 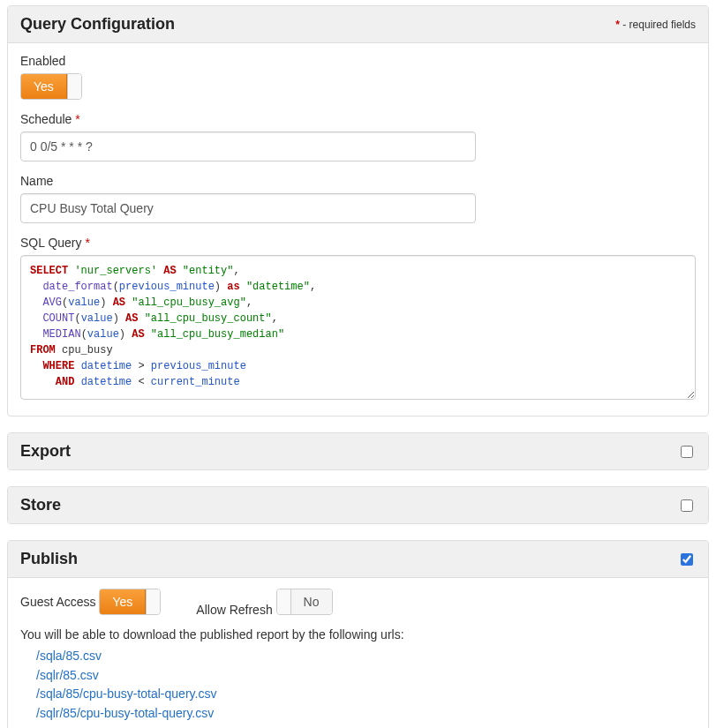 What do you see at coordinates (51, 86) in the screenshot?
I see `enabled-toggle: Yes` at bounding box center [51, 86].